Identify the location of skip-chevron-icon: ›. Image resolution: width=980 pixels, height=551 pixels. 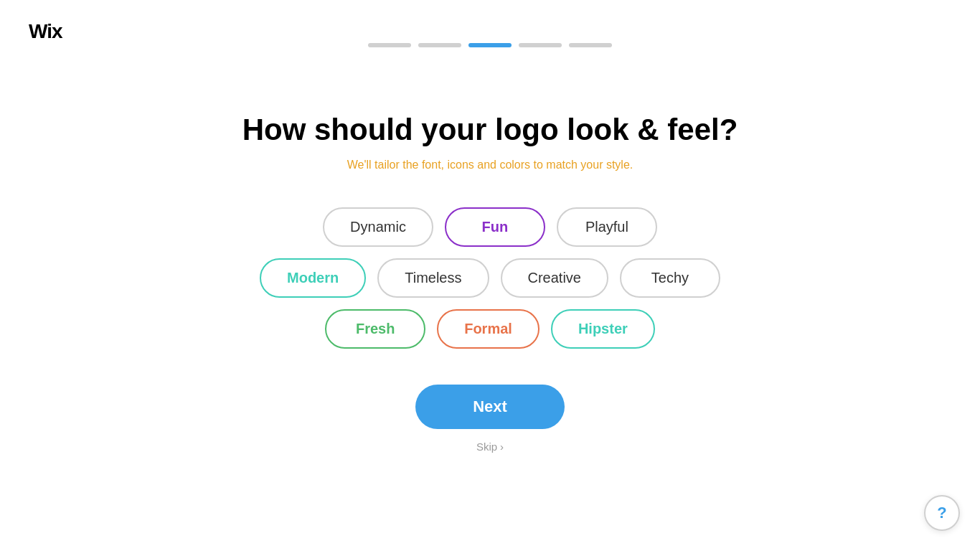
(502, 446).